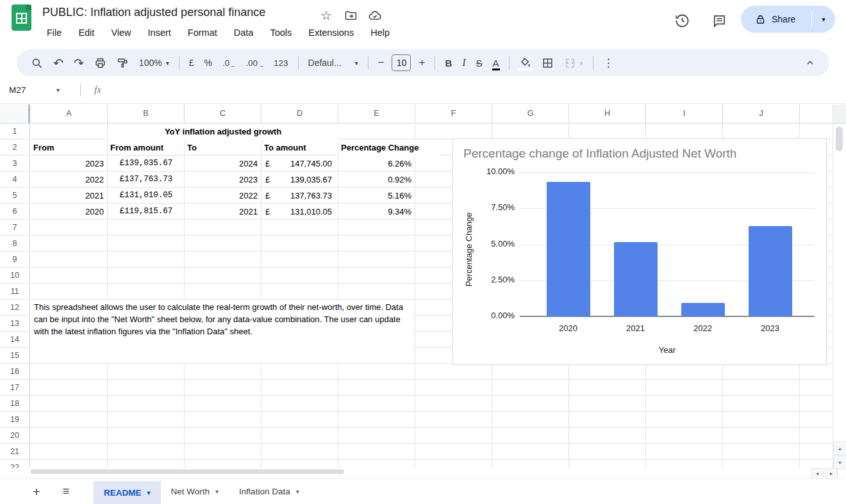 The height and width of the screenshot is (504, 846). Describe the element at coordinates (146, 114) in the screenshot. I see `column-header-B: B` at that location.